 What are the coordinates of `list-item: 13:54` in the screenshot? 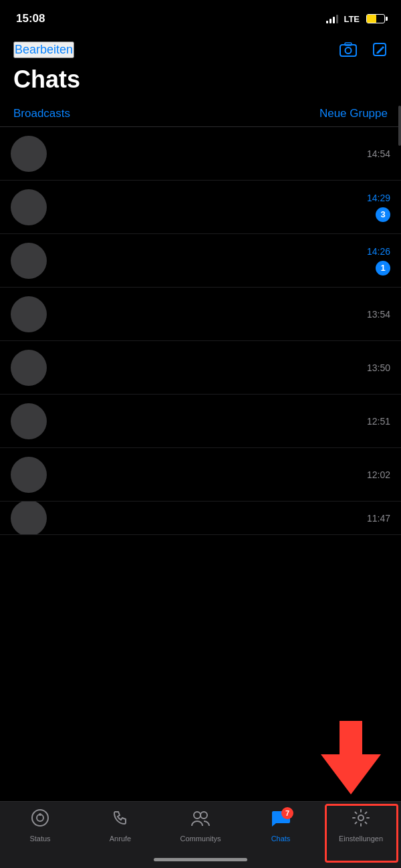 It's located at (200, 314).